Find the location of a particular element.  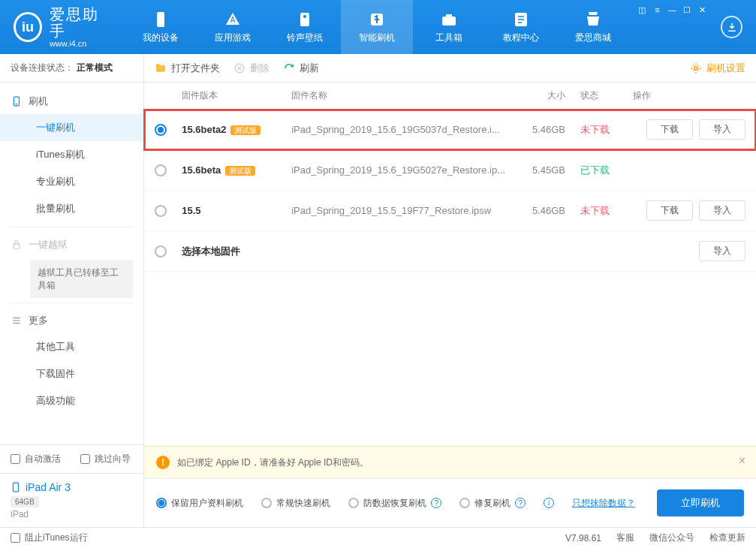

nav-item-1: A应用游戏 is located at coordinates (233, 27).